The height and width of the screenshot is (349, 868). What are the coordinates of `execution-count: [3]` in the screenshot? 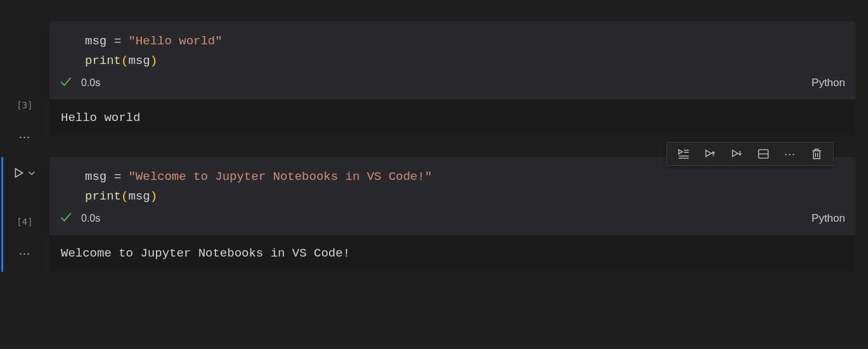 It's located at (24, 106).